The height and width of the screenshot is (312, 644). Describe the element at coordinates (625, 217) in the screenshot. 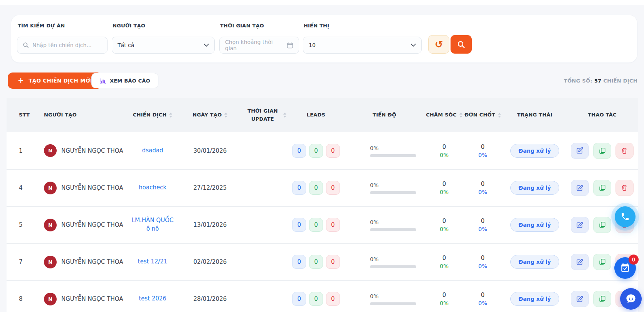

I see `call-floating-button` at that location.